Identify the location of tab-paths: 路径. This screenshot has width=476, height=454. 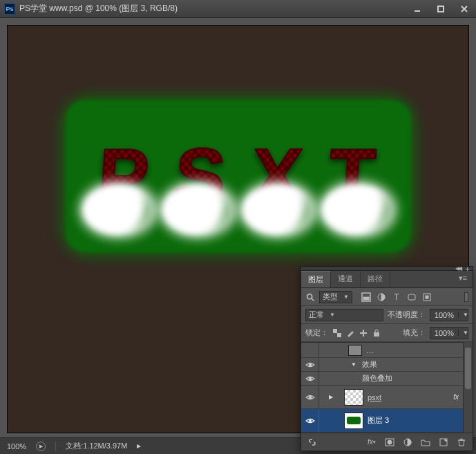
(376, 279).